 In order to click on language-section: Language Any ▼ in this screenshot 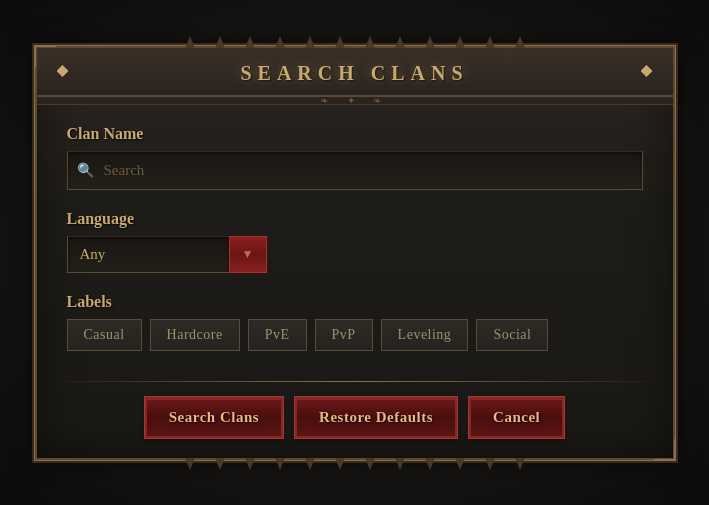, I will do `click(355, 242)`.